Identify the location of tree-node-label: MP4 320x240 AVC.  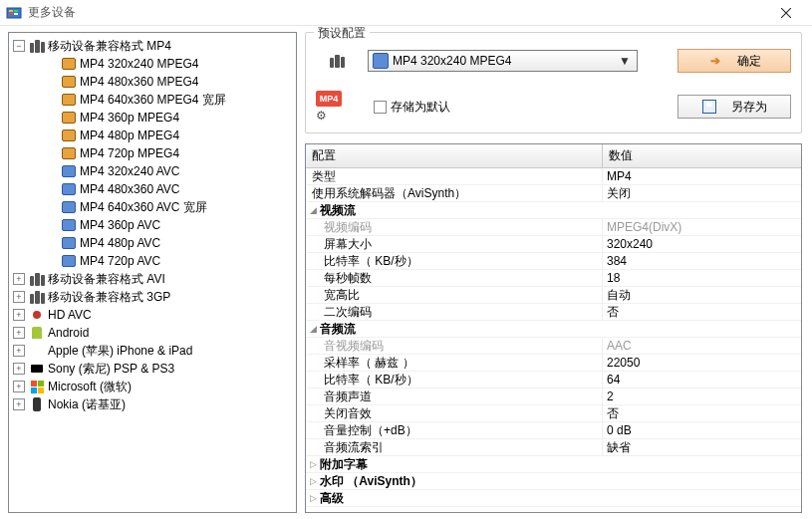
(130, 171).